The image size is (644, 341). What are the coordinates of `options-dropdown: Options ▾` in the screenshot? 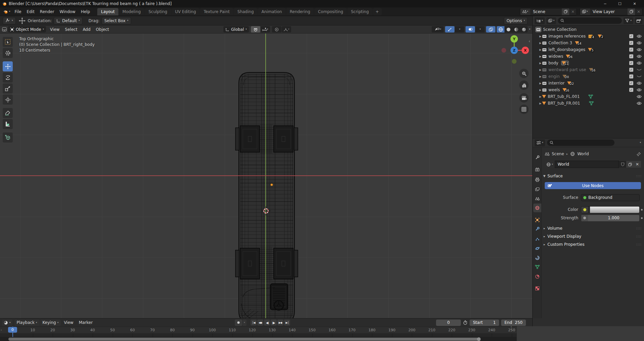 It's located at (516, 21).